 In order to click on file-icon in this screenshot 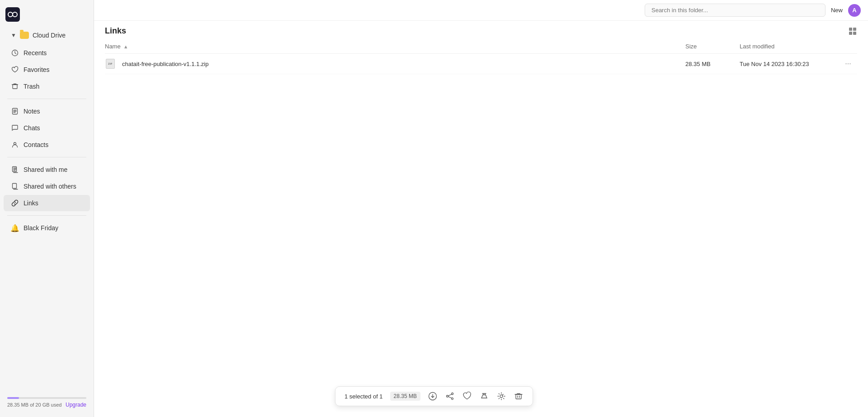, I will do `click(110, 64)`.